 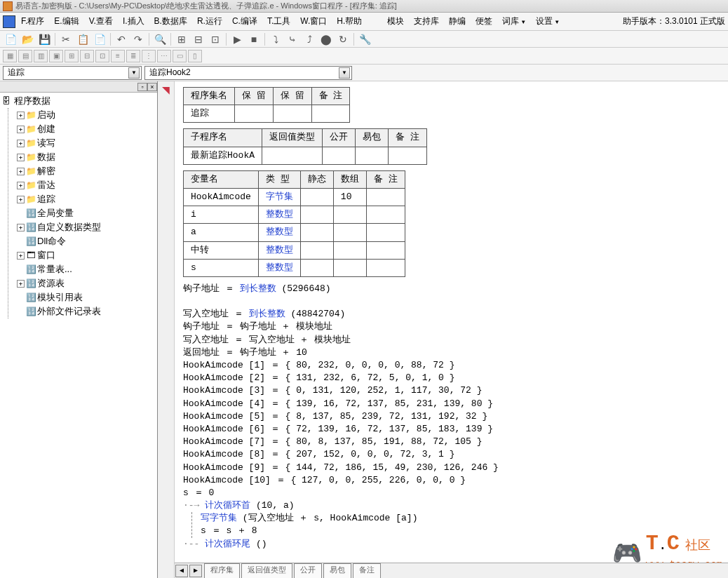 What do you see at coordinates (85, 199) in the screenshot?
I see `tree-item-track: +📁追踪` at bounding box center [85, 199].